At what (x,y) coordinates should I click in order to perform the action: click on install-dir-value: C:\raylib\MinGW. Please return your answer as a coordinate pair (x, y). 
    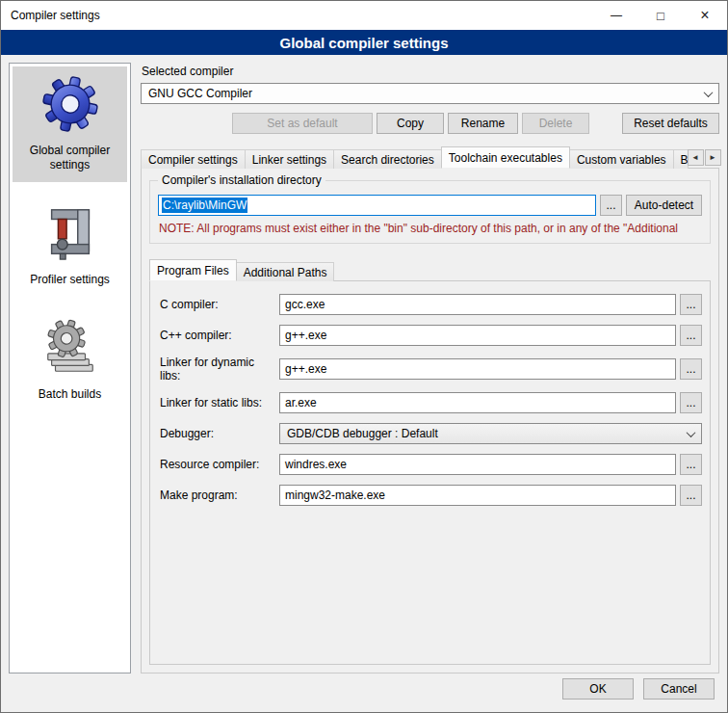
    Looking at the image, I should click on (204, 205).